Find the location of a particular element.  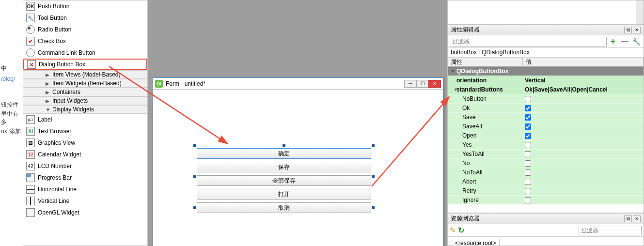

category-item-widgets: ▶Item Widgets (Item-Based) is located at coordinates (85, 83).